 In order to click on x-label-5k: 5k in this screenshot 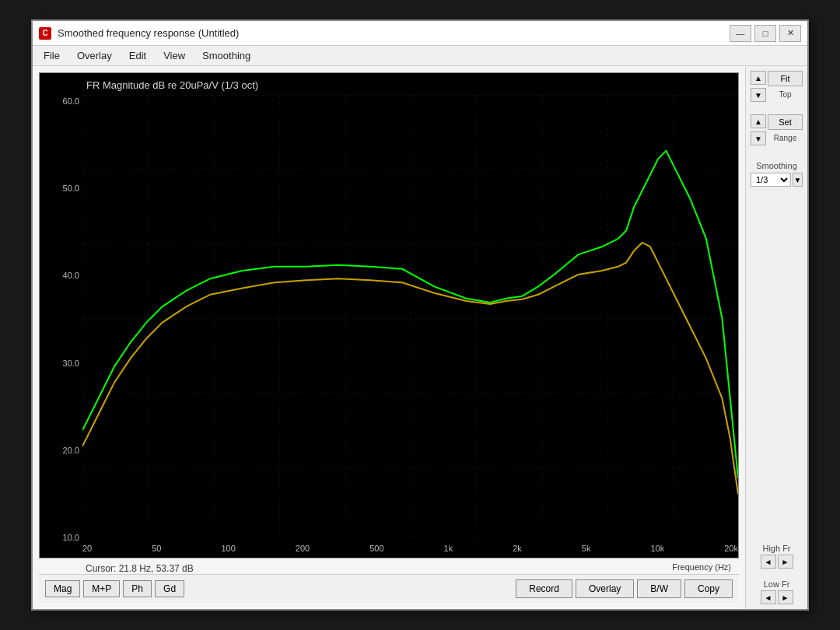, I will do `click(586, 550)`.